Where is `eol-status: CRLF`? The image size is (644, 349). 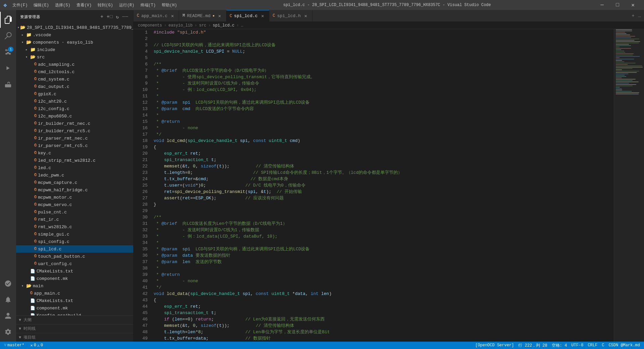 eol-status: CRLF is located at coordinates (592, 346).